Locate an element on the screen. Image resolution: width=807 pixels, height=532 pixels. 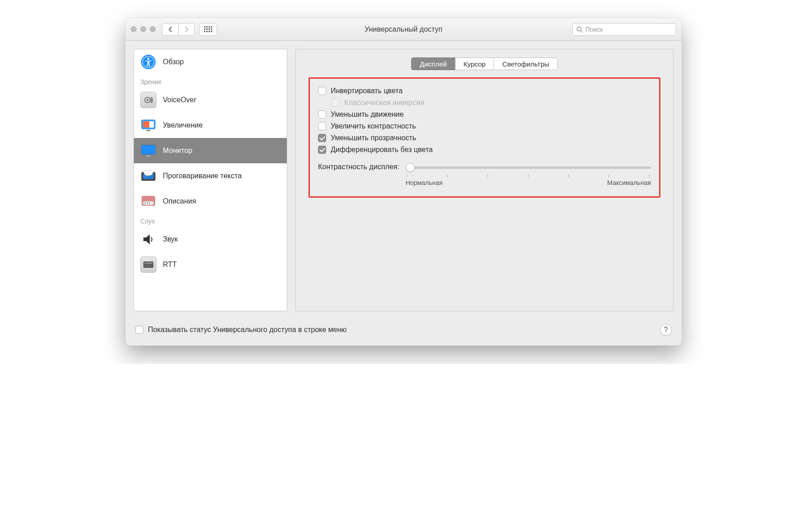
traffic-lights is located at coordinates (143, 29).